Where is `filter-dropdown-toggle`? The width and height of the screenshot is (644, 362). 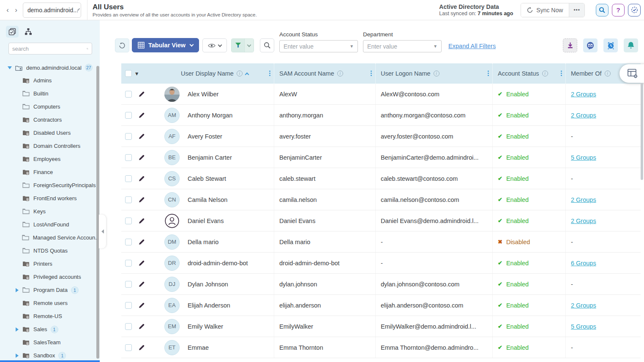 filter-dropdown-toggle is located at coordinates (249, 46).